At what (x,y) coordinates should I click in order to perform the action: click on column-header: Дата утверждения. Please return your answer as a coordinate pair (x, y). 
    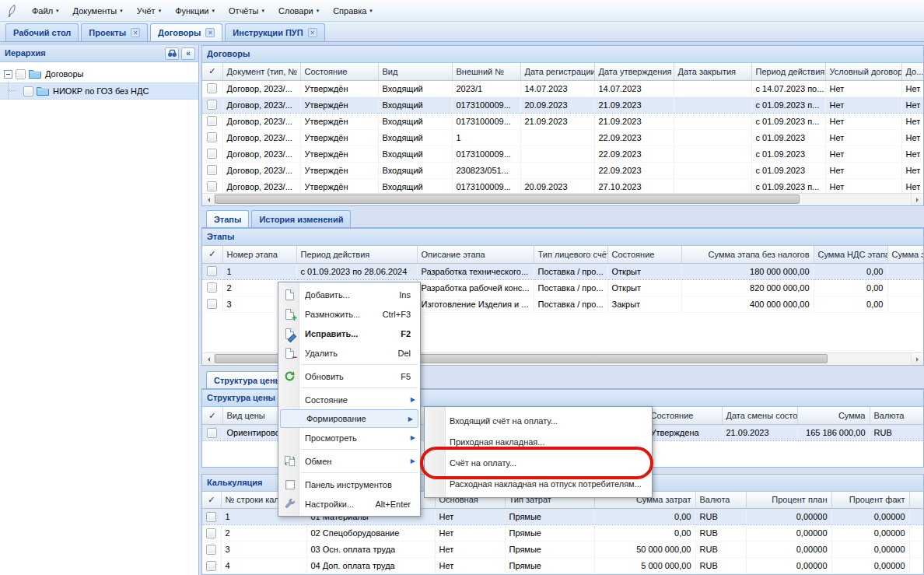
    Looking at the image, I should click on (634, 72).